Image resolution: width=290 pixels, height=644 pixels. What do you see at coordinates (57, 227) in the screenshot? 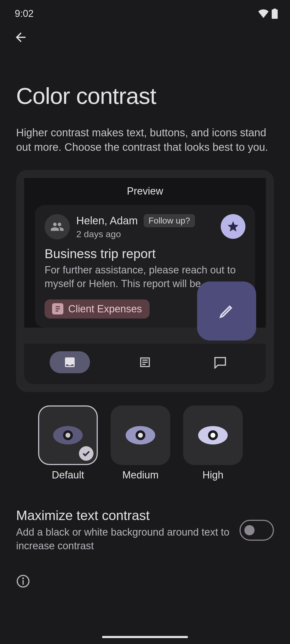
I see `people-icon` at bounding box center [57, 227].